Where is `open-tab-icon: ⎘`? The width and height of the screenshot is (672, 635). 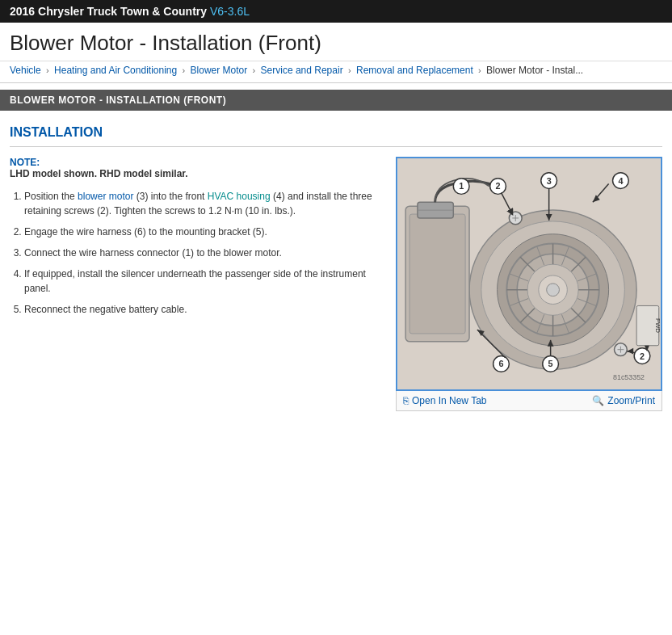 open-tab-icon: ⎘ is located at coordinates (405, 401).